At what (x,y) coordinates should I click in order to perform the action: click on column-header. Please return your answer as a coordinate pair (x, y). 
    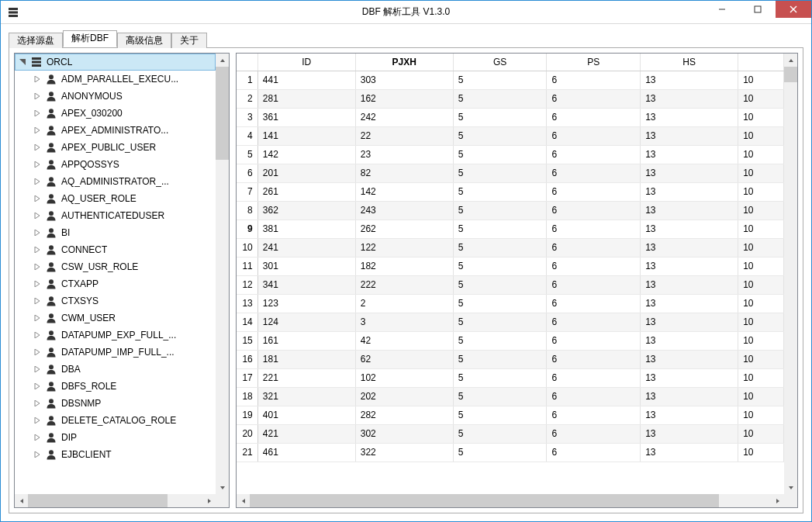
    Looking at the image, I should click on (762, 62).